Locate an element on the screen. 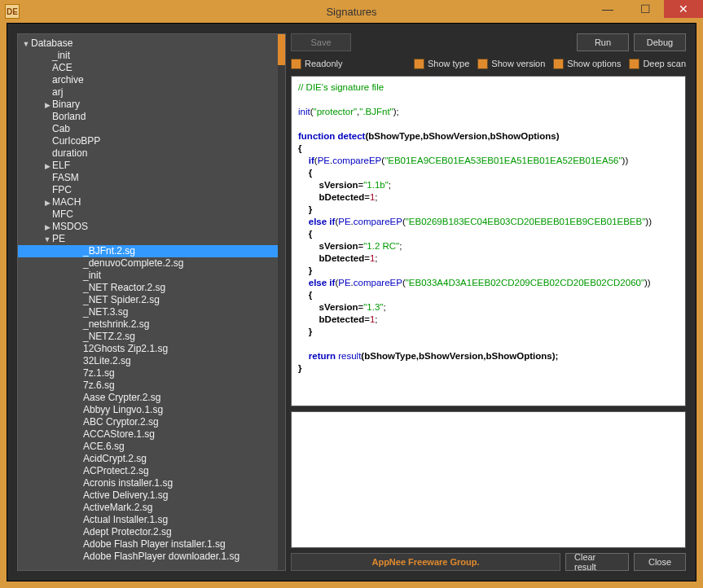 The height and width of the screenshot is (588, 703). maximize-button: ☐ is located at coordinates (645, 9).